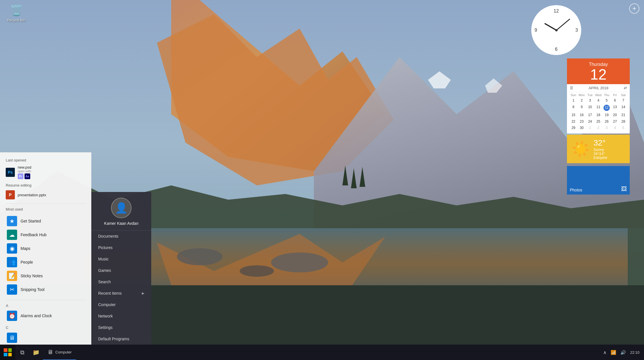 The width and height of the screenshot is (644, 360). I want to click on weather-sun-icon: ☀️, so click(581, 149).